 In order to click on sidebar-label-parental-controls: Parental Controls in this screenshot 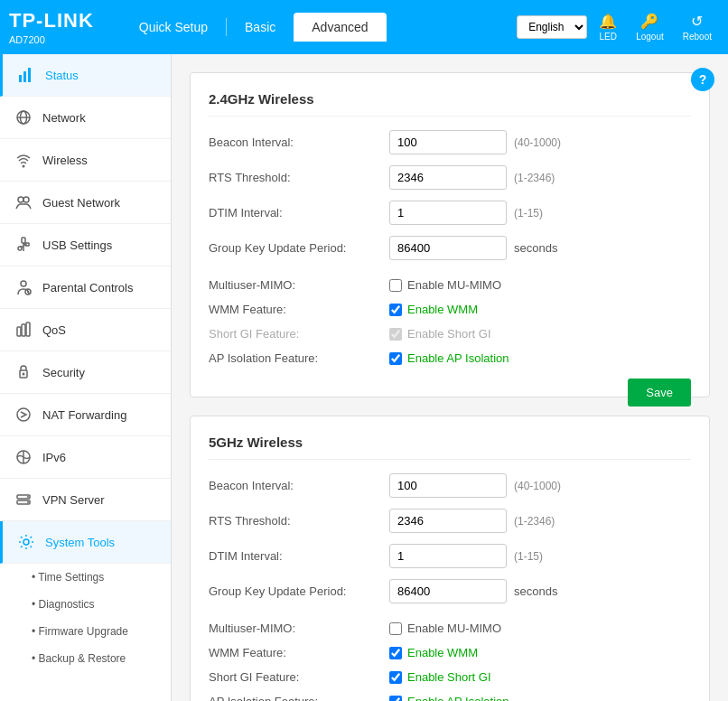, I will do `click(88, 287)`.